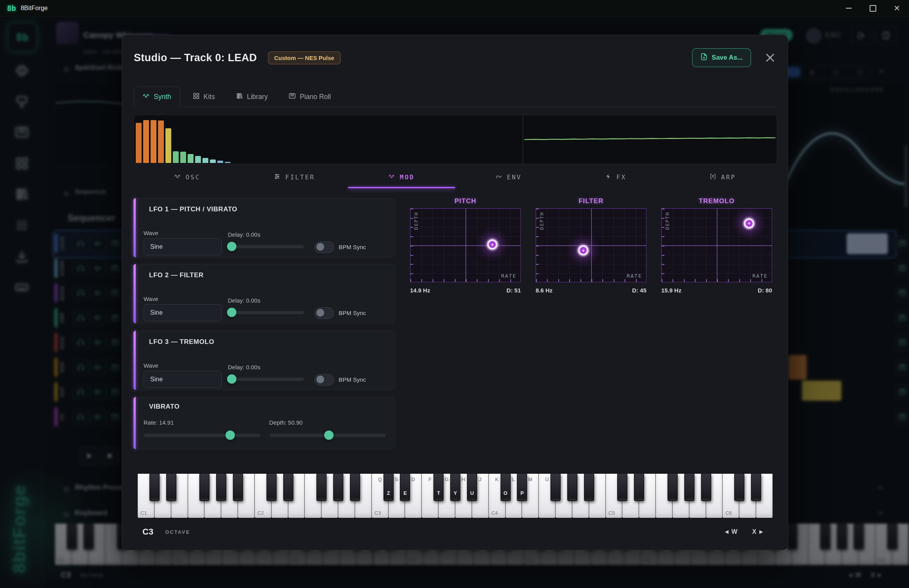  What do you see at coordinates (506, 493) in the screenshot?
I see `key-letter: O` at bounding box center [506, 493].